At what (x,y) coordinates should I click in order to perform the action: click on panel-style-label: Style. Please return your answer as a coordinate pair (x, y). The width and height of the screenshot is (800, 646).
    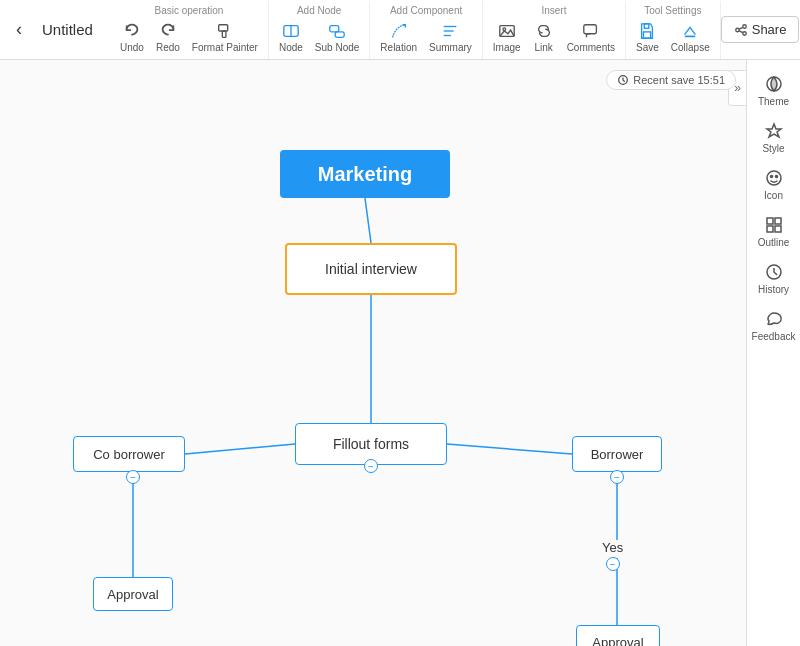
    Looking at the image, I should click on (773, 148).